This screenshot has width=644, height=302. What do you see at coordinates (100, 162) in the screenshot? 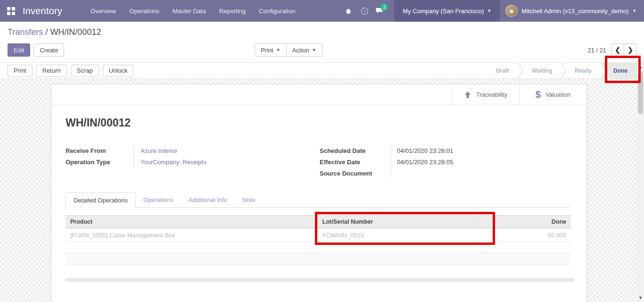
I see `field-label-operation-type: Operation Type` at bounding box center [100, 162].